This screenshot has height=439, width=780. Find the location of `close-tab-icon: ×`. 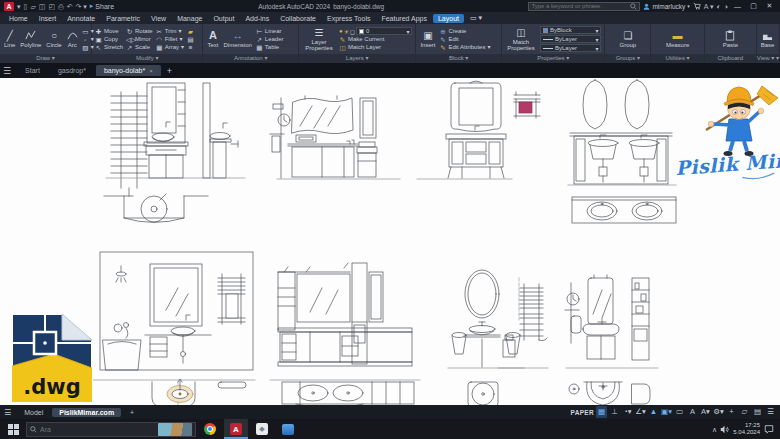

close-tab-icon: × is located at coordinates (151, 71).